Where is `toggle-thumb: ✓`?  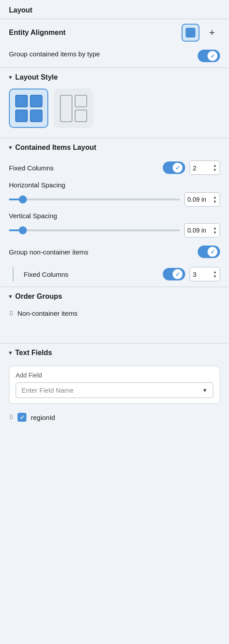 toggle-thumb: ✓ is located at coordinates (212, 56).